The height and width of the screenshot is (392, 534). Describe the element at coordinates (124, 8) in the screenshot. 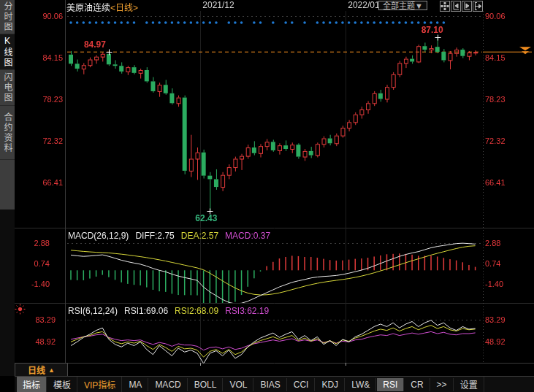

I see `period-tag: <日线>` at that location.